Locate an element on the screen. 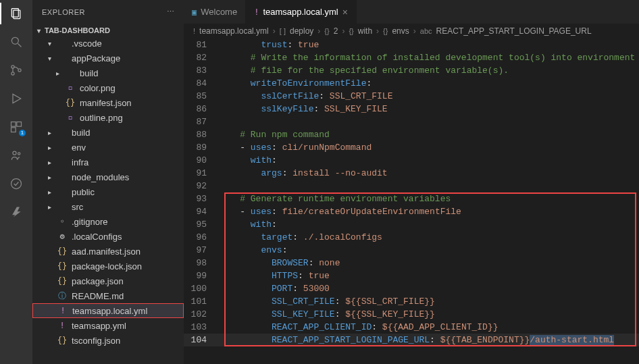  tree-item-node-modules: ▸node_modules is located at coordinates (108, 177).